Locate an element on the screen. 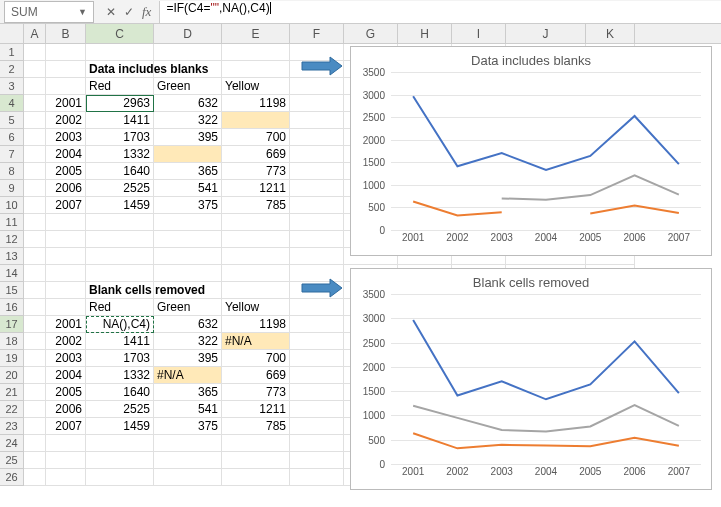  row-header: 9 is located at coordinates (12, 188).